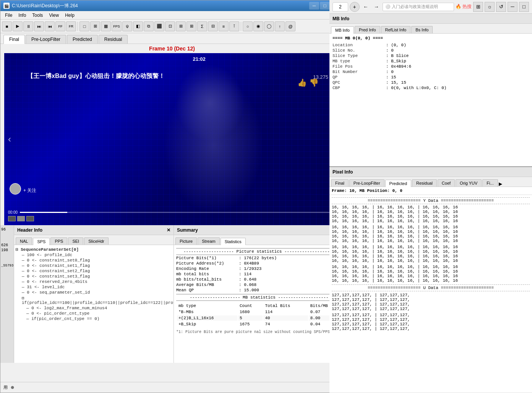 This screenshot has height=393, width=532. I want to click on tab-predicted: Predicted, so click(83, 39).